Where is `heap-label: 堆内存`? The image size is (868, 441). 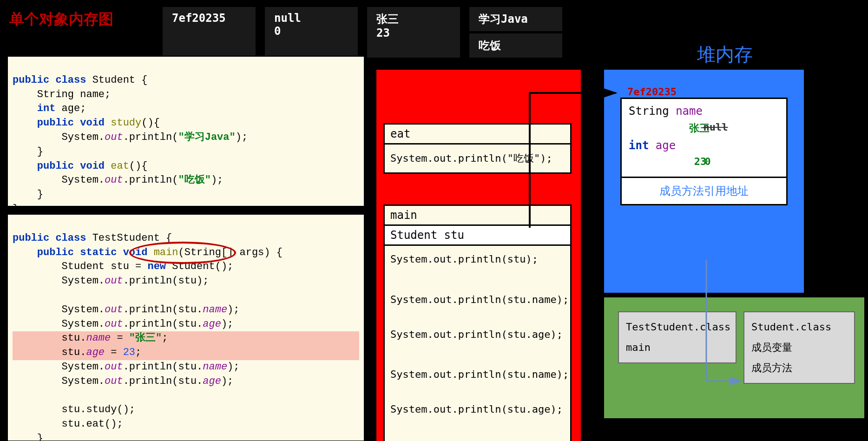 heap-label: 堆内存 is located at coordinates (725, 55).